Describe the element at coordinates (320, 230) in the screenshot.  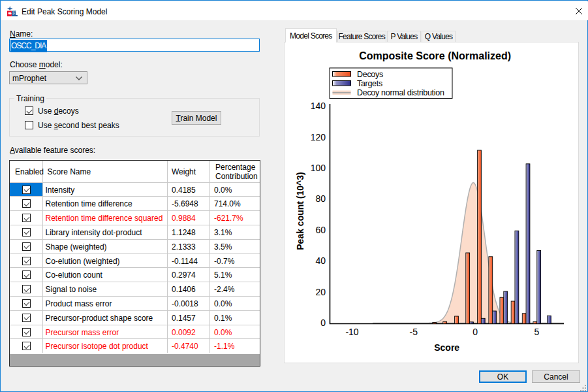
I see `svg-text: 60` at that location.